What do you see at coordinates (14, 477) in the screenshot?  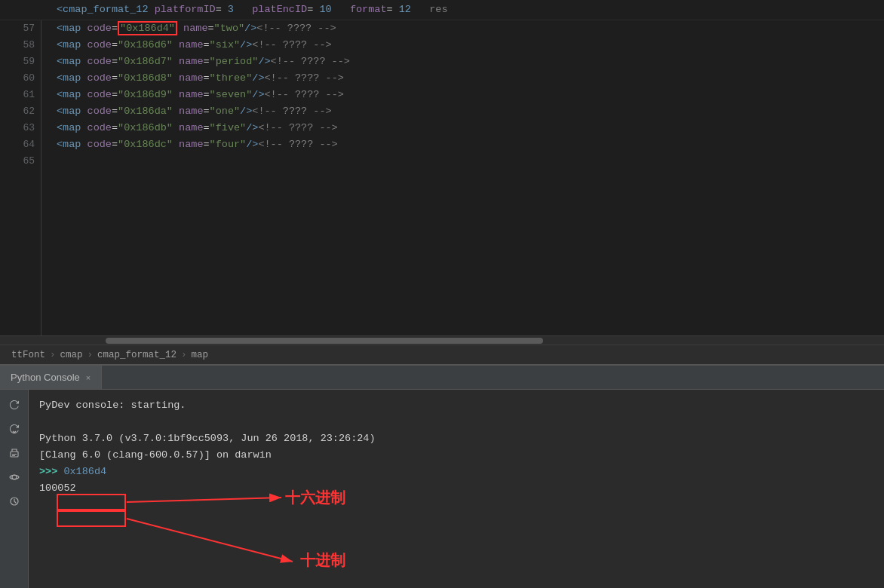 I see `visibility-button` at bounding box center [14, 477].